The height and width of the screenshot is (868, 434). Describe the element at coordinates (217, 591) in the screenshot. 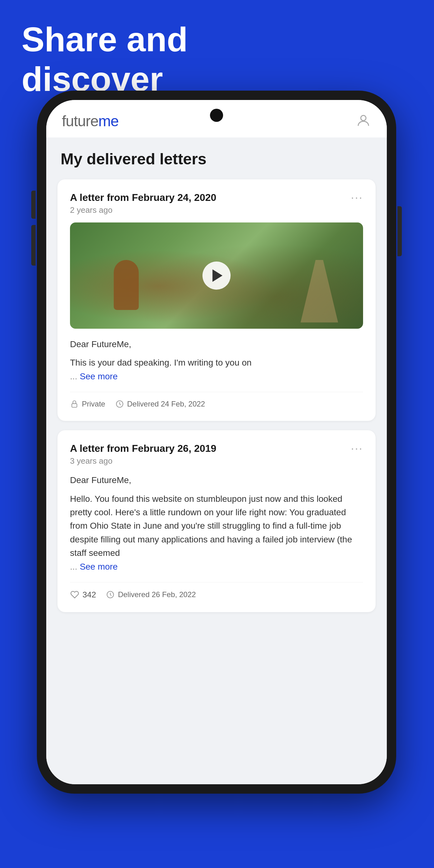

I see `letter-footer: 342 Delivered 26 Feb, 2022` at that location.